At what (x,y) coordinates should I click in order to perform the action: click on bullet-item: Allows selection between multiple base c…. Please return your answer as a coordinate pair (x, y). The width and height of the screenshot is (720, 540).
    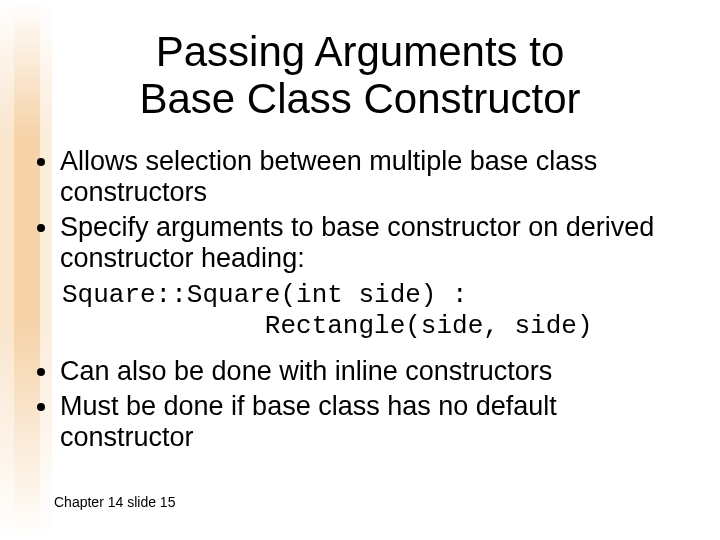
    Looking at the image, I should click on (372, 177).